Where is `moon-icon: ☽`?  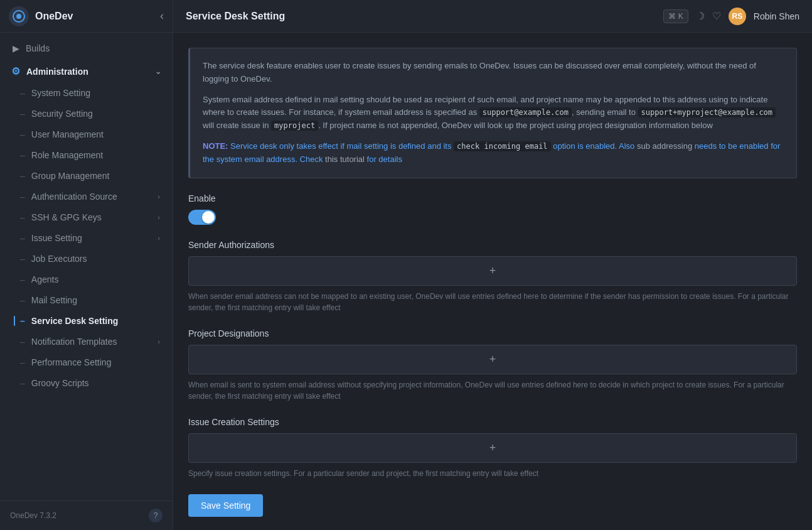
moon-icon: ☽ is located at coordinates (700, 16).